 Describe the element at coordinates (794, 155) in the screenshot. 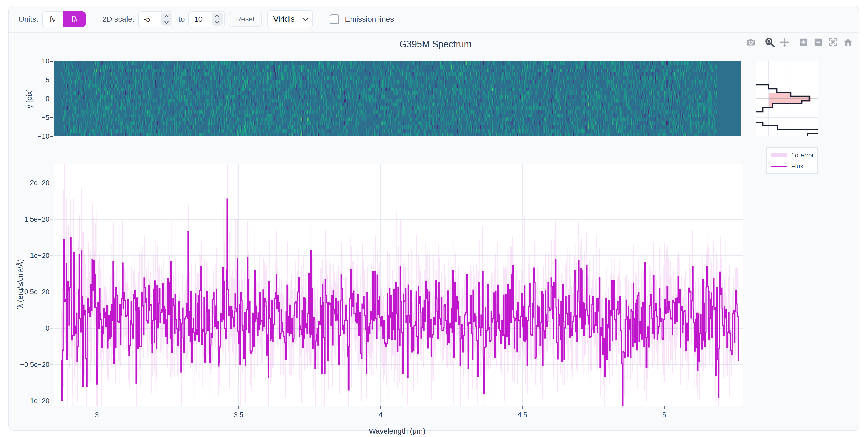

I see `legend-item-error: 1σ error` at that location.